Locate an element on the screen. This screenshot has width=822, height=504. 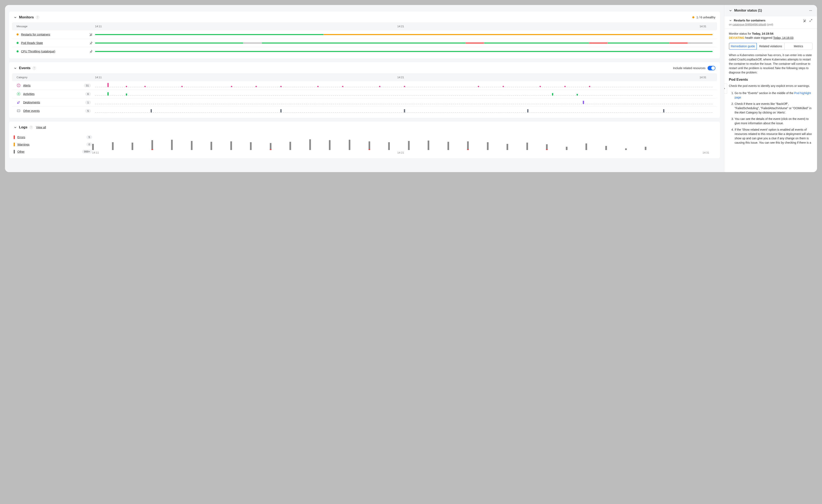
tab-remediation: Remediation guide is located at coordinates (743, 46).